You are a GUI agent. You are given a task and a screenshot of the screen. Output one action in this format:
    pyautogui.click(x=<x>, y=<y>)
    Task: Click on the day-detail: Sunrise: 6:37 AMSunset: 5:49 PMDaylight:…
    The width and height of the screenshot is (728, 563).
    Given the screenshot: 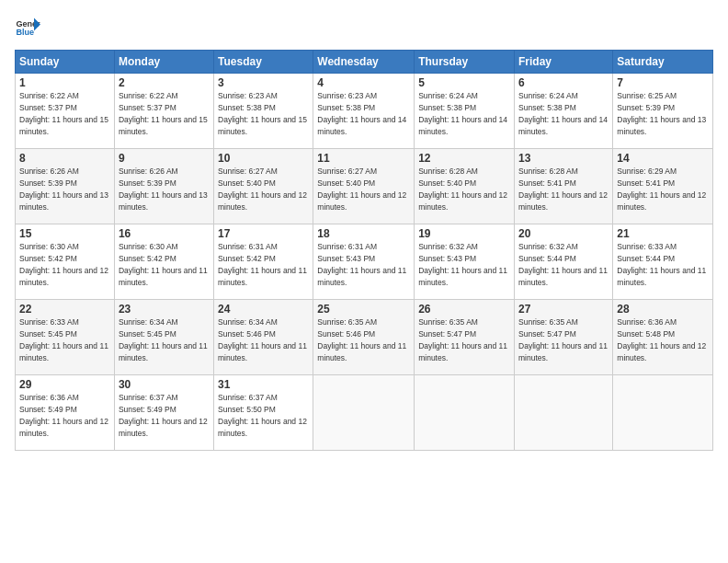 What is the action you would take?
    pyautogui.click(x=164, y=416)
    